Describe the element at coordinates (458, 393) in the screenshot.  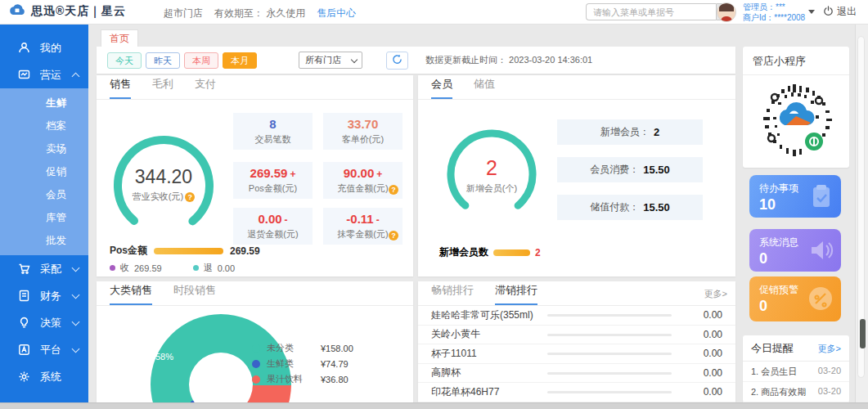
I see `product-name: 印花单杯46H77` at that location.